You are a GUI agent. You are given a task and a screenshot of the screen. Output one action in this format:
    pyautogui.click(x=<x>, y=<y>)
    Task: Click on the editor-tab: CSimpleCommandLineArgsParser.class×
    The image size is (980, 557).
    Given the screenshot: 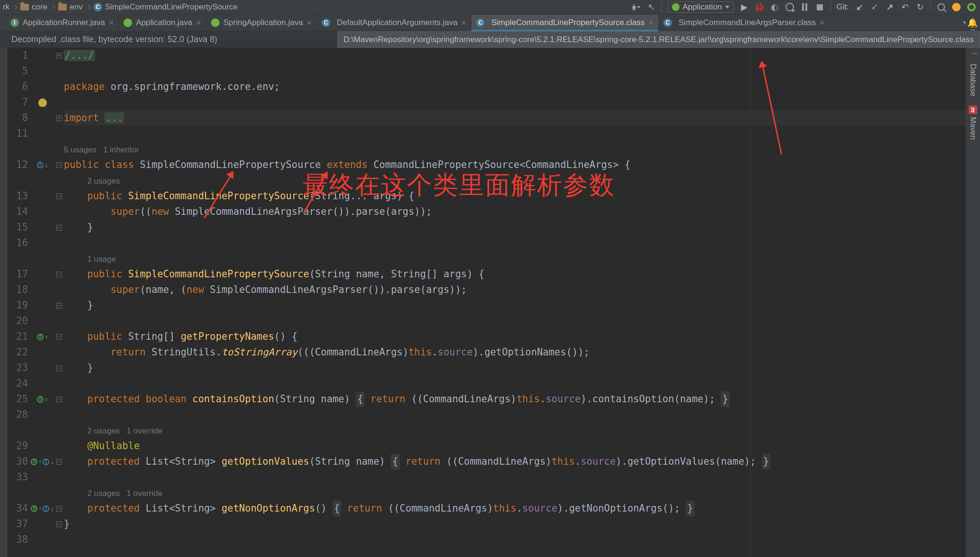 What is the action you would take?
    pyautogui.click(x=744, y=23)
    